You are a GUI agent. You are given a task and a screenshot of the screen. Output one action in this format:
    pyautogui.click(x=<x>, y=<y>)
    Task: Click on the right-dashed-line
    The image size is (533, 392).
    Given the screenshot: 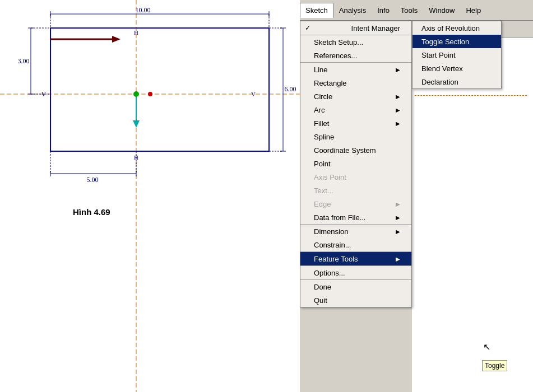 What is the action you would take?
    pyautogui.click(x=471, y=95)
    